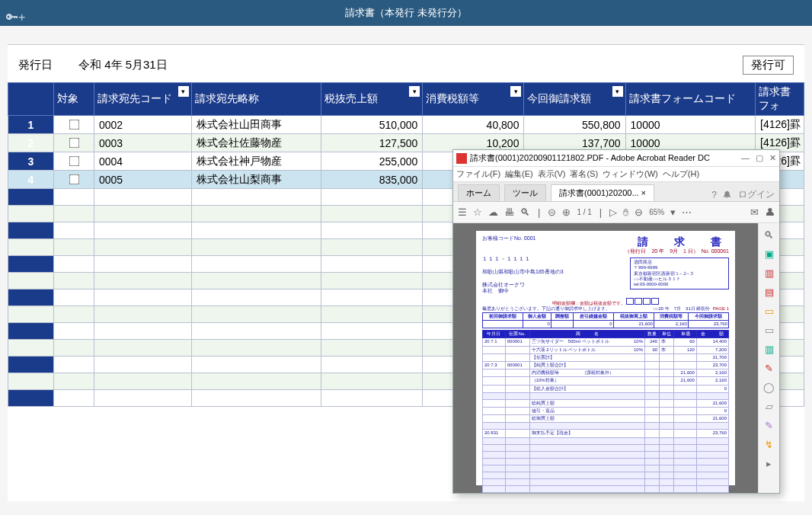 Image resolution: width=812 pixels, height=515 pixels. What do you see at coordinates (372, 143) in the screenshot?
I see `cell-net: 127,500` at bounding box center [372, 143].